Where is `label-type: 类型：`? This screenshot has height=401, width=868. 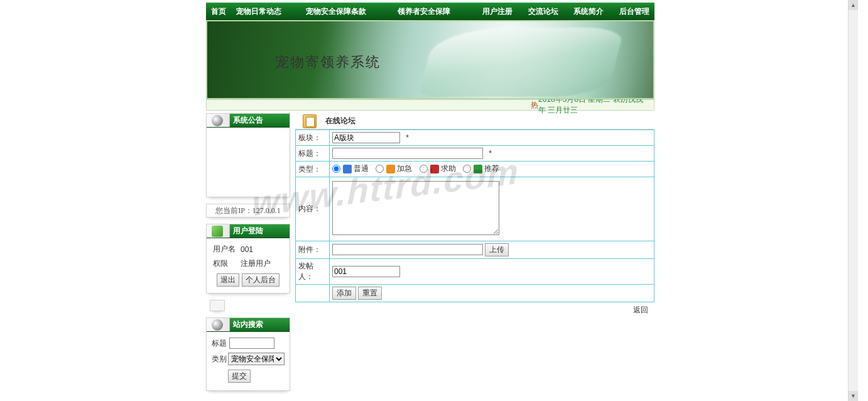 label-type: 类型： is located at coordinates (313, 170).